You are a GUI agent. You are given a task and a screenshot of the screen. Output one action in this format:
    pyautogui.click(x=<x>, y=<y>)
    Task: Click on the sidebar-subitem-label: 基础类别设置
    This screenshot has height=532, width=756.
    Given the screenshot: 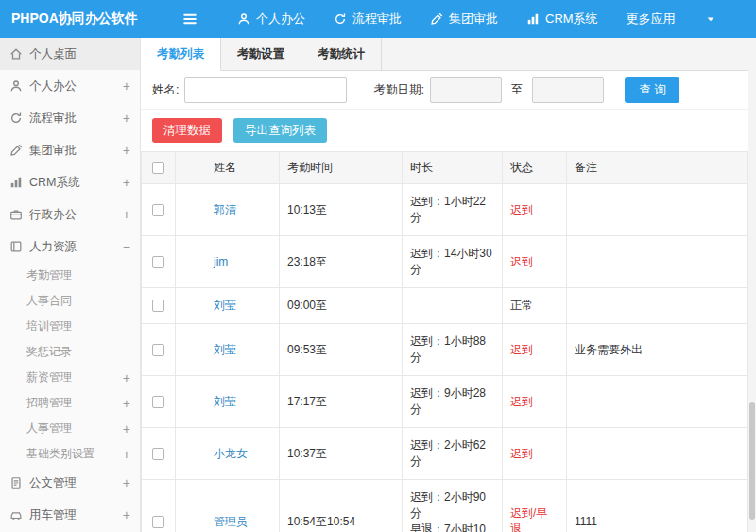 What is the action you would take?
    pyautogui.click(x=60, y=454)
    